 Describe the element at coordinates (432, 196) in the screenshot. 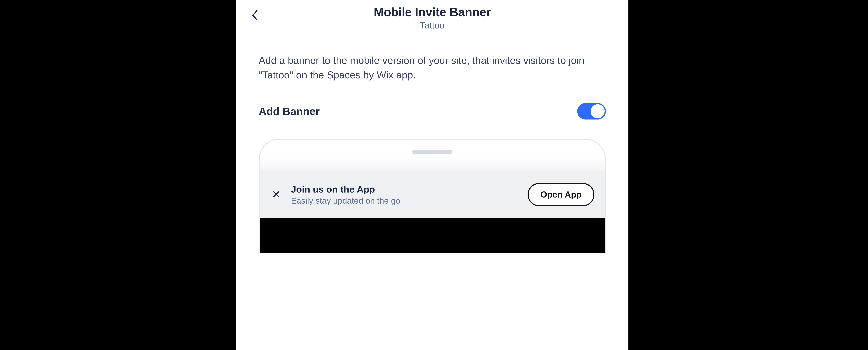

I see `banner-preview: Join us on the App Easily stay updated o…` at that location.